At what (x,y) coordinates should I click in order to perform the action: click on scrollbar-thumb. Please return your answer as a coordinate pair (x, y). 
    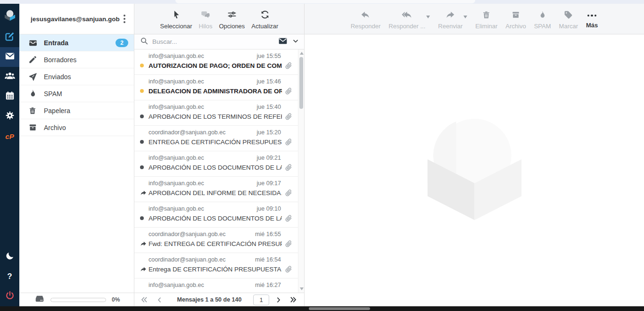
    Looking at the image, I should click on (301, 83).